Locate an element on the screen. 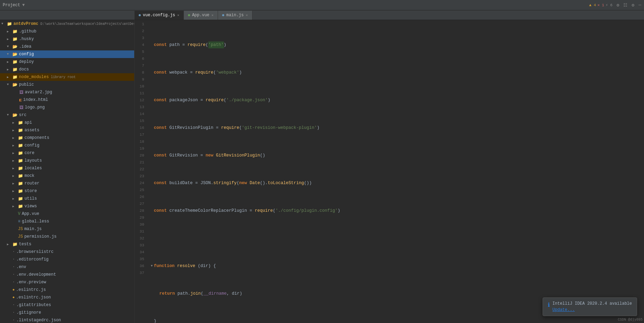 The height and width of the screenshot is (323, 644). notification-popup: ℹ IntelliJ IDEA 2020.2.4 available Updat… is located at coordinates (590, 307).